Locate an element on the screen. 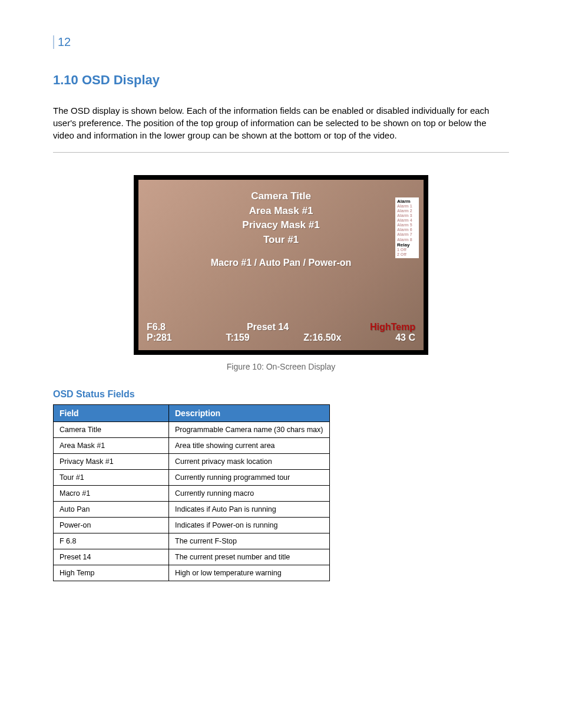  table-row: Camera Title Programmable Camera name (3… is located at coordinates (192, 430).